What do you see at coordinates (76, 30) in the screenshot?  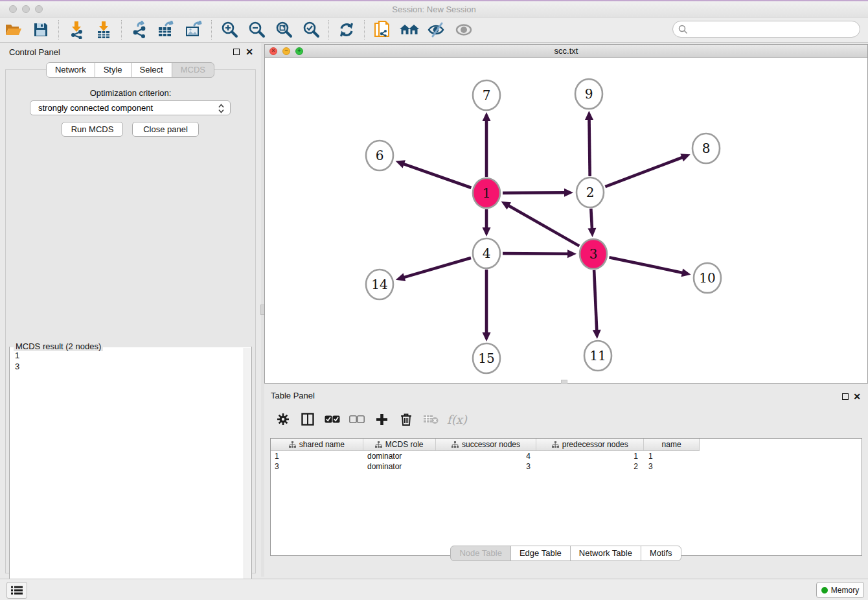 I see `import-network-icon` at bounding box center [76, 30].